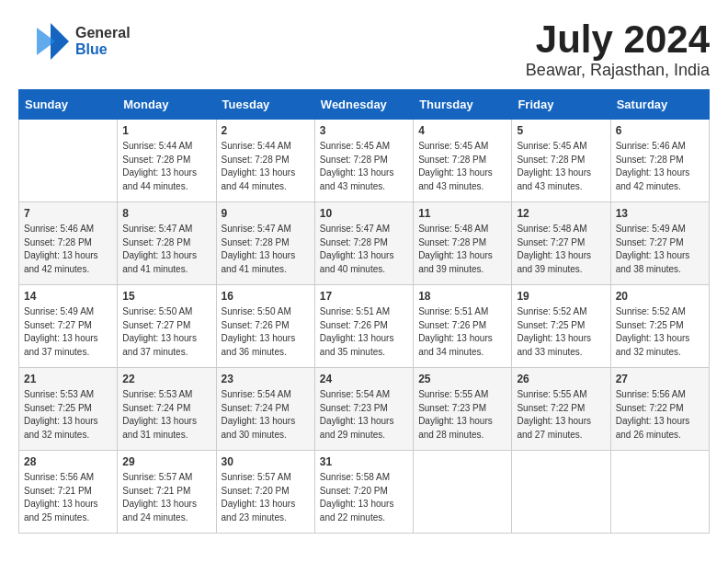 Image resolution: width=728 pixels, height=563 pixels. Describe the element at coordinates (266, 498) in the screenshot. I see `cell-sun-info: Sunrise: 5:57 AMSunset: 7:20 PMDaylight:…` at that location.